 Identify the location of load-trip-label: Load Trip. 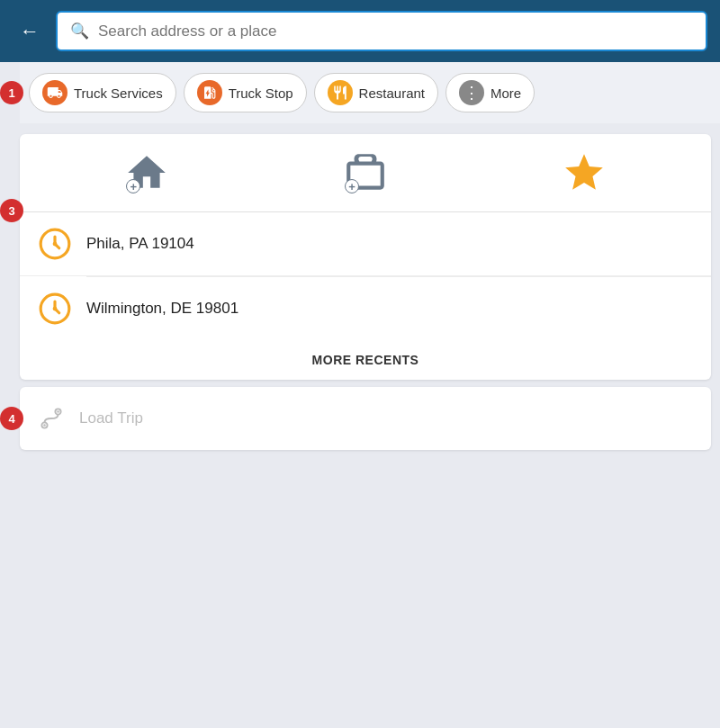
(112, 418).